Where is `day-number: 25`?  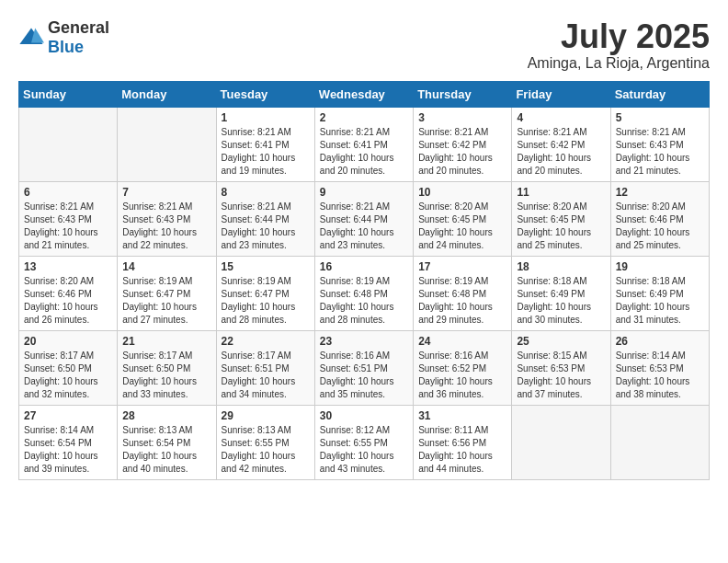
day-number: 25 is located at coordinates (561, 341).